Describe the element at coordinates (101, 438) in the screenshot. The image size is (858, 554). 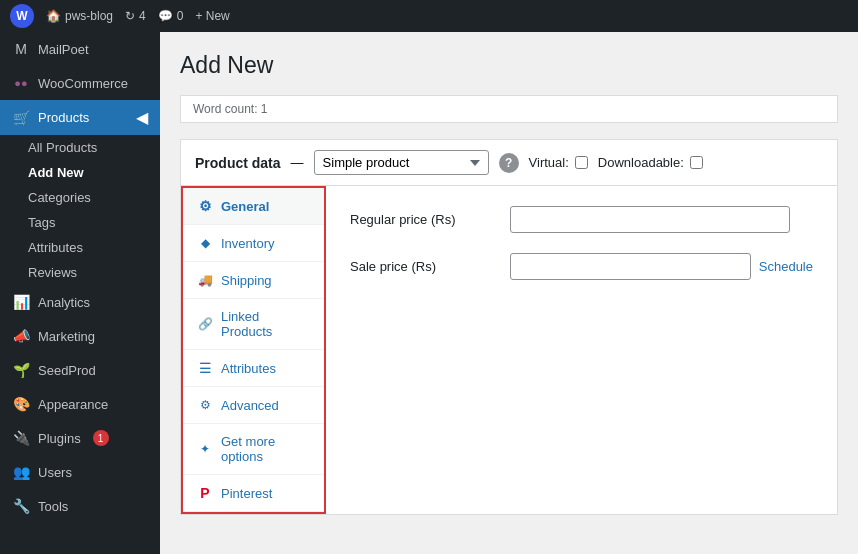
I see `plugins-badge: 1` at that location.